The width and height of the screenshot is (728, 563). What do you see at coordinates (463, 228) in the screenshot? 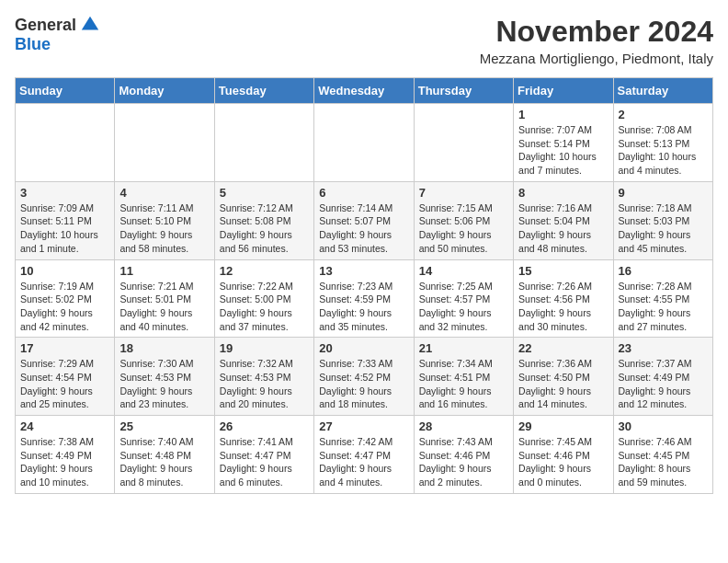
I see `day-info: Sunrise: 7:15 AM Sunset: 5:06 PM Dayligh…` at bounding box center [463, 228].